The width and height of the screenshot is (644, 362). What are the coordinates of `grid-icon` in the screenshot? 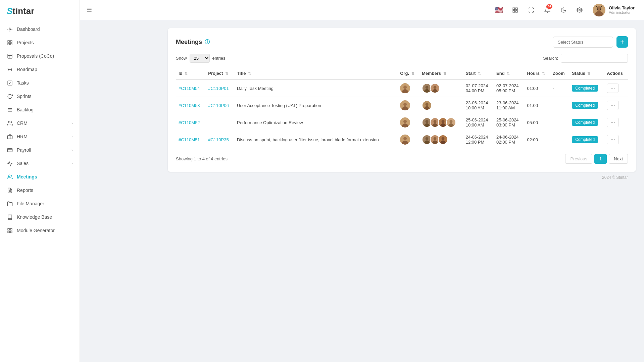 It's located at (515, 10).